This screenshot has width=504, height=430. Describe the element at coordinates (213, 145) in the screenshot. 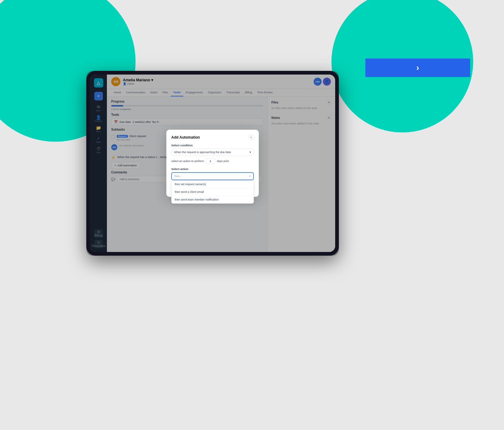

I see `condition-label: Select condition` at that location.